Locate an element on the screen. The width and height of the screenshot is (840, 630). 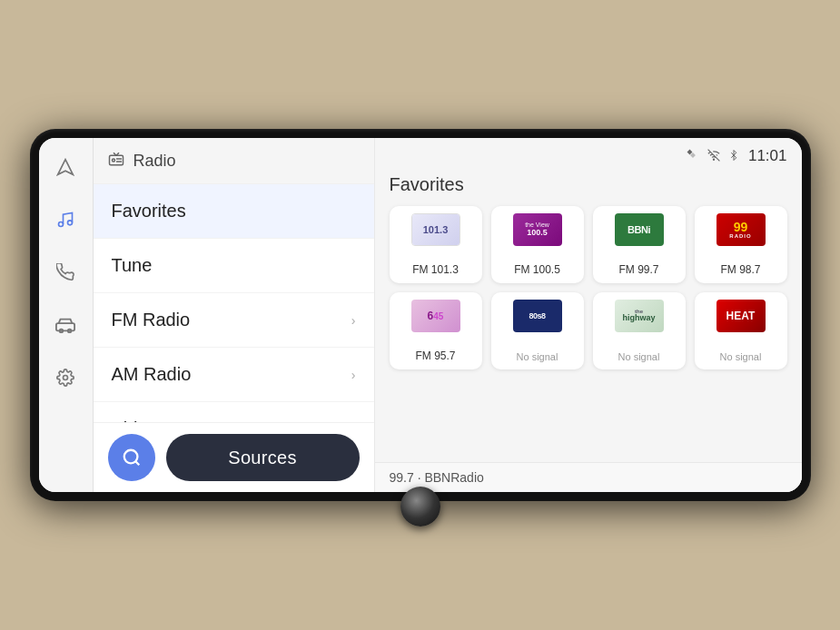
search-button is located at coordinates (132, 458).